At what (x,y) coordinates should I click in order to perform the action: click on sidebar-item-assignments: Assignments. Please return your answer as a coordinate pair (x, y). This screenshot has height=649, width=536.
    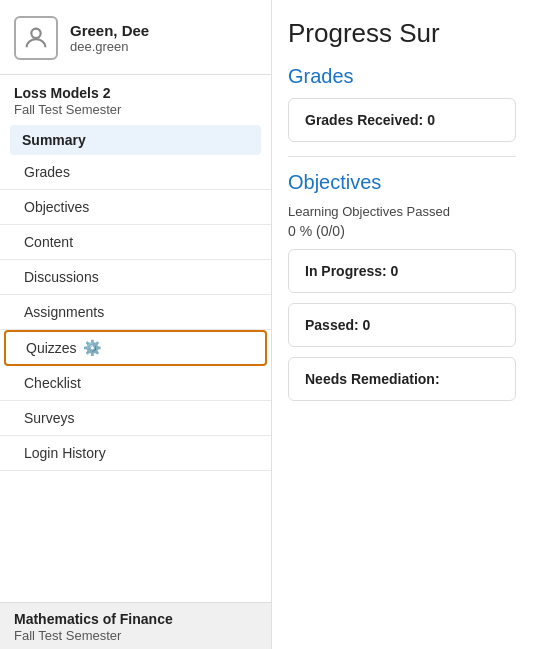
    Looking at the image, I should click on (136, 312).